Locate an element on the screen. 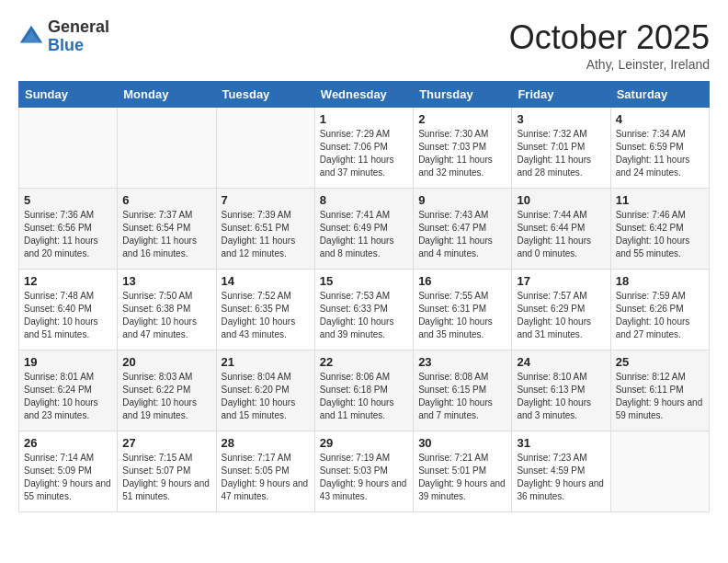 This screenshot has height=563, width=728. daylight-text: Daylight: 10 hours and 31 minutes. is located at coordinates (561, 328).